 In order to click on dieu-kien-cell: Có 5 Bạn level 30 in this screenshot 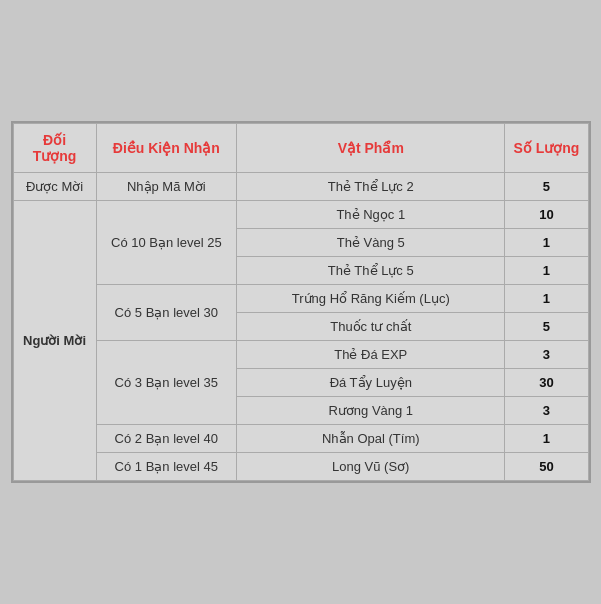, I will do `click(166, 313)`.